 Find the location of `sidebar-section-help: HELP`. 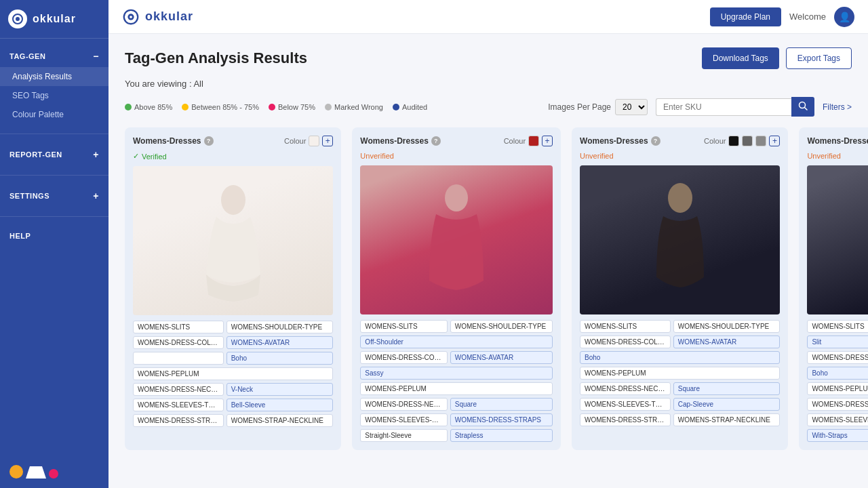

sidebar-section-help: HELP is located at coordinates (54, 236).